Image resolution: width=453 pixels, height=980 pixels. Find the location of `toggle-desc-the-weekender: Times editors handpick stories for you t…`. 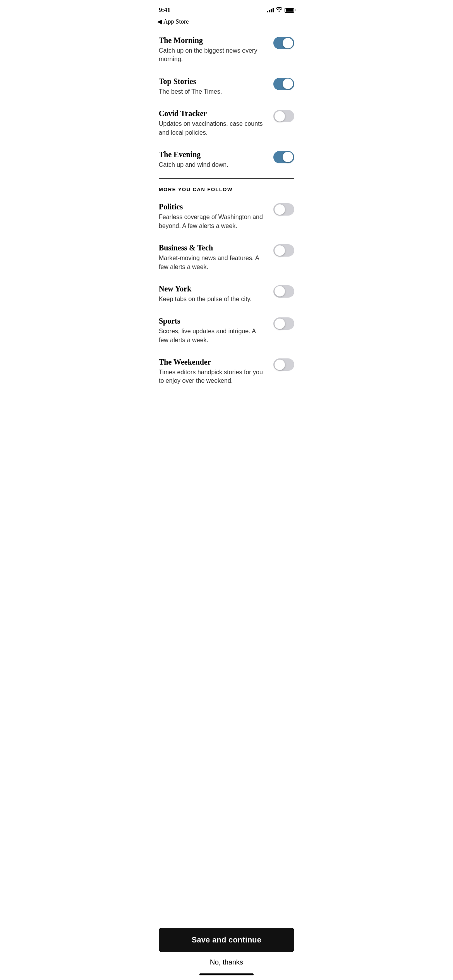

toggle-desc-the-weekender: Times editors handpick stories for you t… is located at coordinates (212, 377).